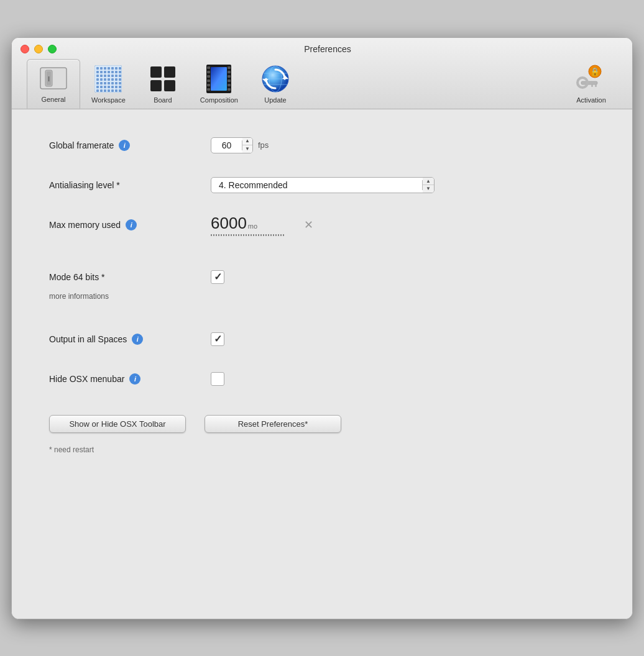 This screenshot has width=644, height=656. Describe the element at coordinates (130, 145) in the screenshot. I see `framerate-label: Global framerate i` at that location.